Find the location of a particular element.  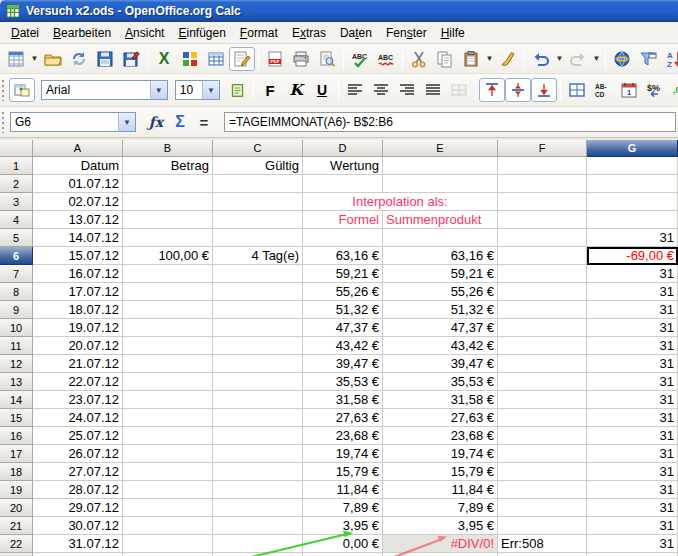

cell-D13: 35,53 € is located at coordinates (343, 382).